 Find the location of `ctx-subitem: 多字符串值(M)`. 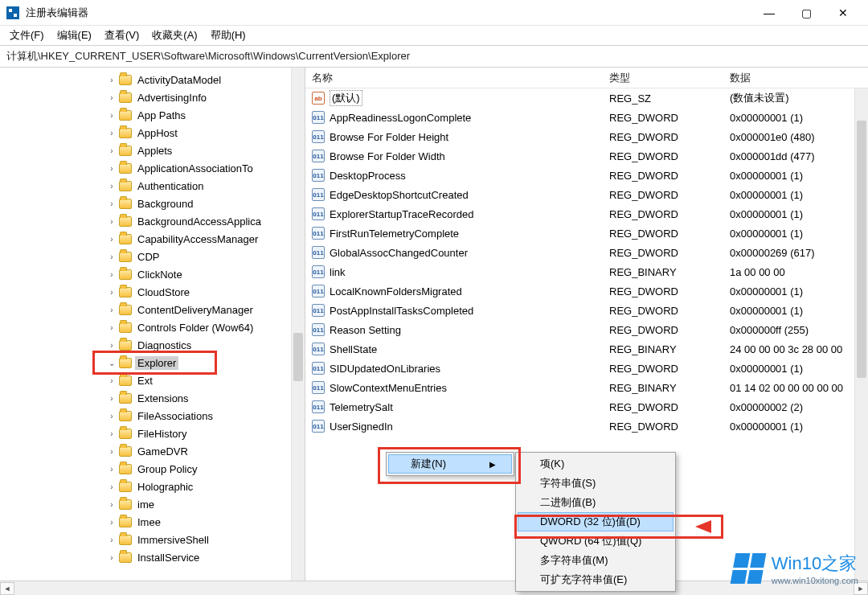

ctx-subitem: 多字符串值(M) is located at coordinates (596, 560).